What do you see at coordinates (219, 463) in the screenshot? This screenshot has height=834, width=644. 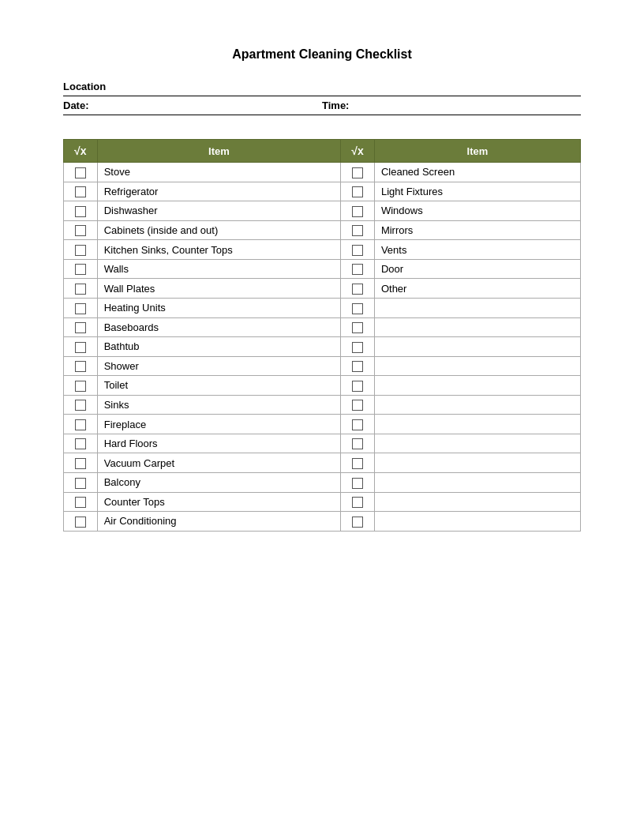 I see `item-left-15: Vacuum Carpet` at bounding box center [219, 463].